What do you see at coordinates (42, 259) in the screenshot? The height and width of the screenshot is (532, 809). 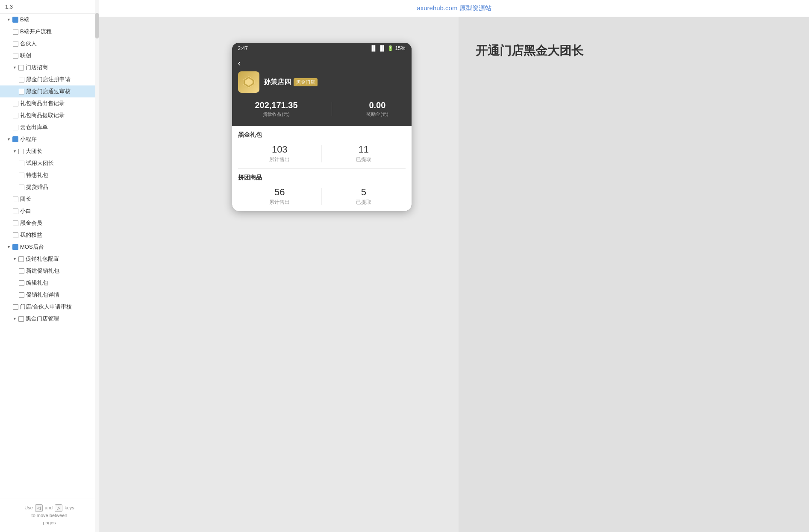 I see `sidebar-item-label: 促销礼包配置` at bounding box center [42, 259].